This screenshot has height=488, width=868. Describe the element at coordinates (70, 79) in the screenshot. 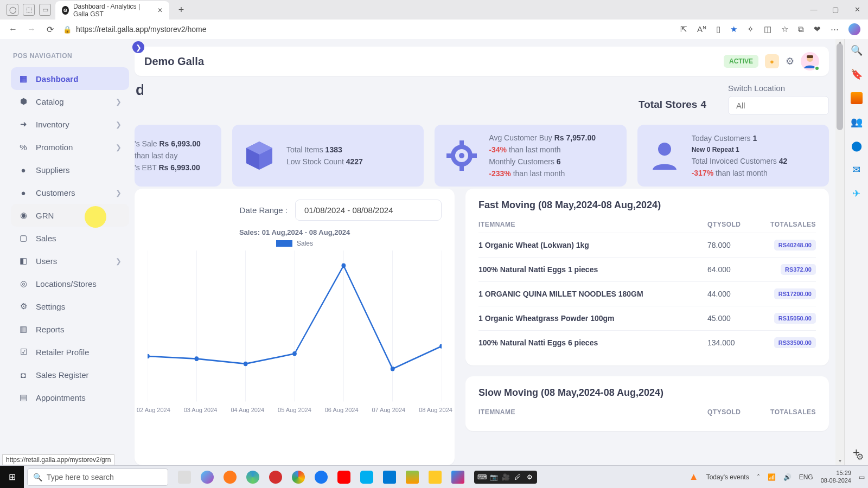

I see `sidebar-item-dashboard: ▦Dashboard` at that location.